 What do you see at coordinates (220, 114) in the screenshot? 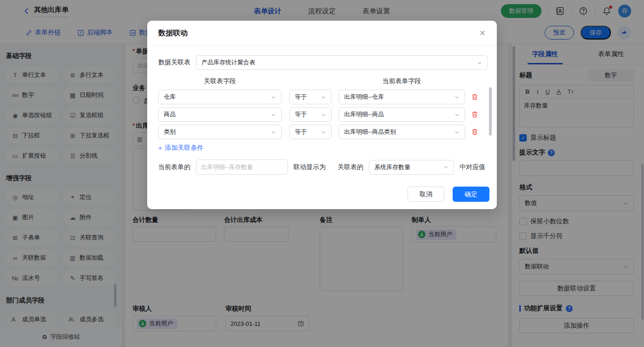
I see `related-field-select: 商品` at bounding box center [220, 114].